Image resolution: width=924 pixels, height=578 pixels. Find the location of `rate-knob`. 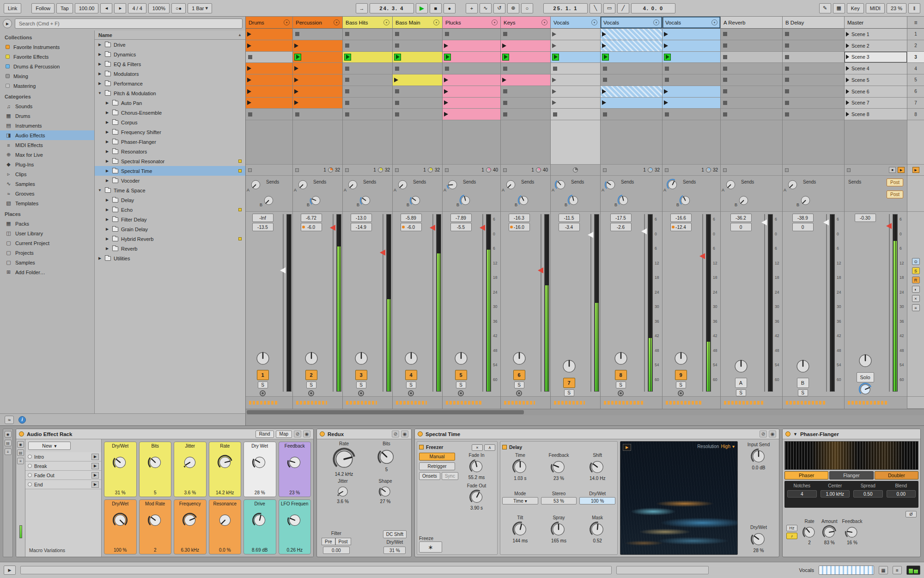

rate-knob is located at coordinates (344, 459).